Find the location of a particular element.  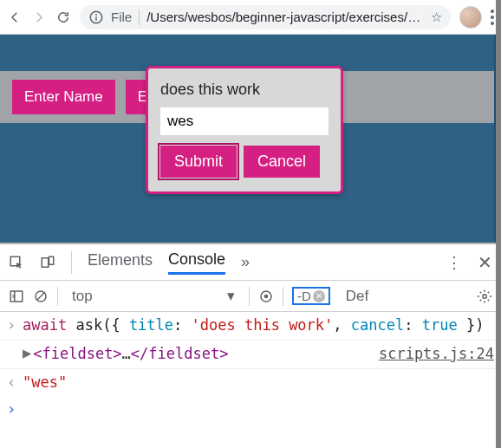

expand-triangle-icon: ▶ is located at coordinates (27, 354).